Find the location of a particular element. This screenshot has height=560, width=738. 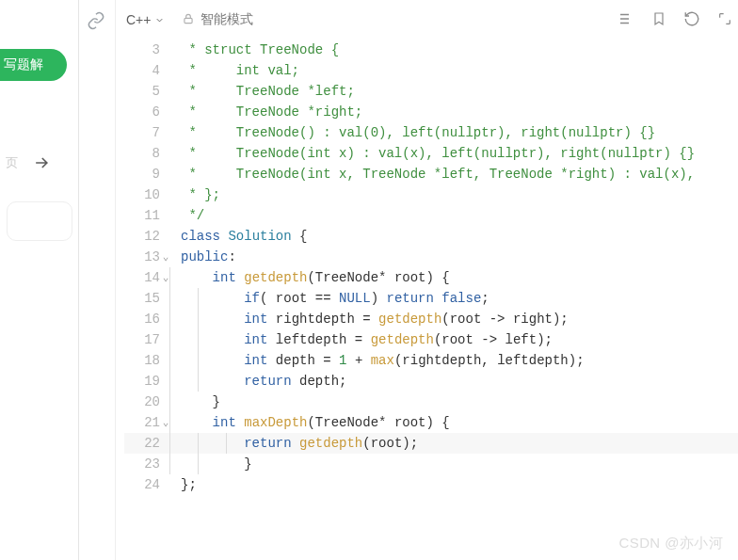

code-line: 8 * TreeNode(int x) : val(x), left(nullp… is located at coordinates (431, 153).